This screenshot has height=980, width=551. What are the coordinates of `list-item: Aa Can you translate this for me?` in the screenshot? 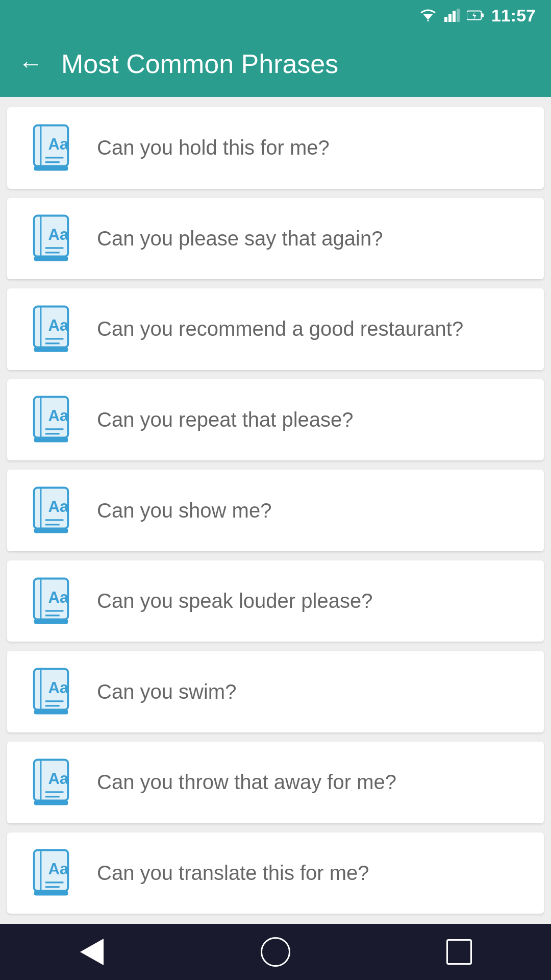 It's located at (276, 873).